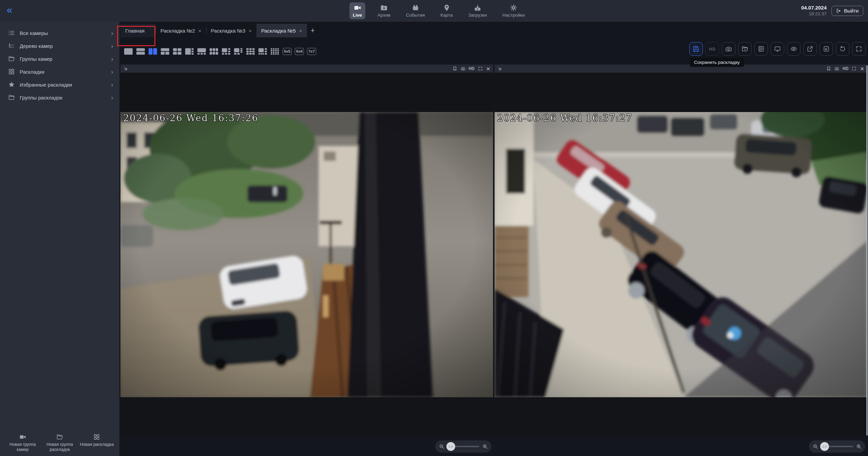 Image resolution: width=868 pixels, height=456 pixels. I want to click on topbar-right: 04.07.2024 18:21:37 Выйти, so click(834, 11).